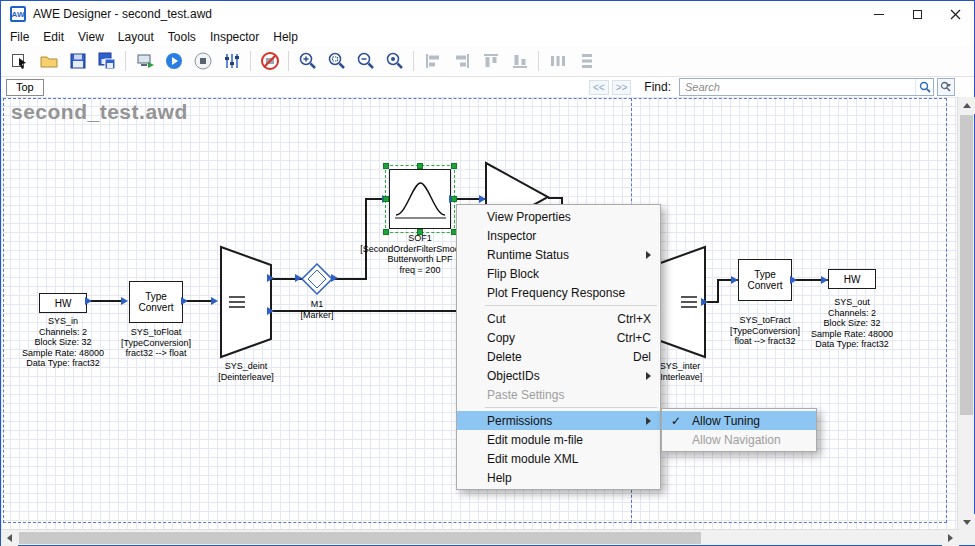 This screenshot has height=546, width=975. Describe the element at coordinates (25, 88) in the screenshot. I see `breadcrumb-top-tab: Top` at that location.